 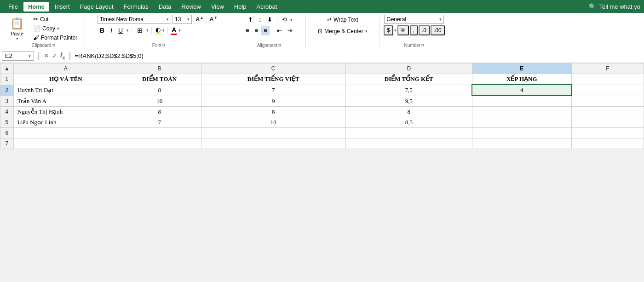 What do you see at coordinates (65, 122) in the screenshot?
I see `cell-a5: Liêu Ngọc Linh` at bounding box center [65, 122].